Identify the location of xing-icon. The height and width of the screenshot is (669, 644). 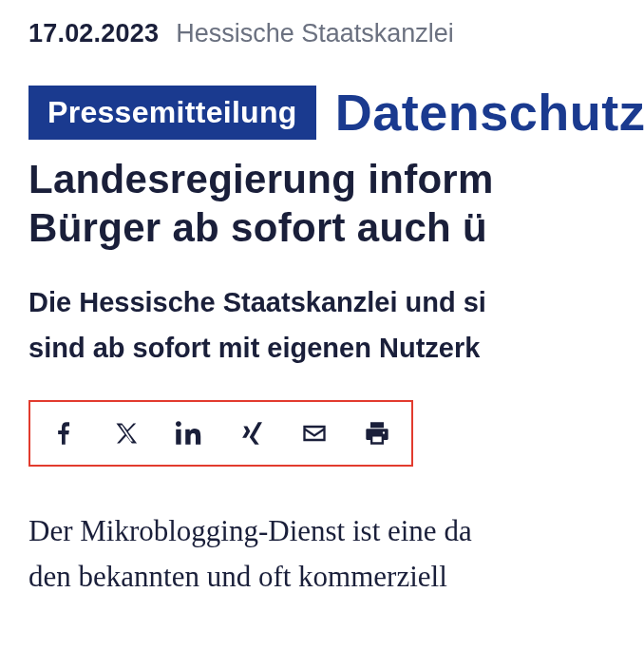
(252, 433).